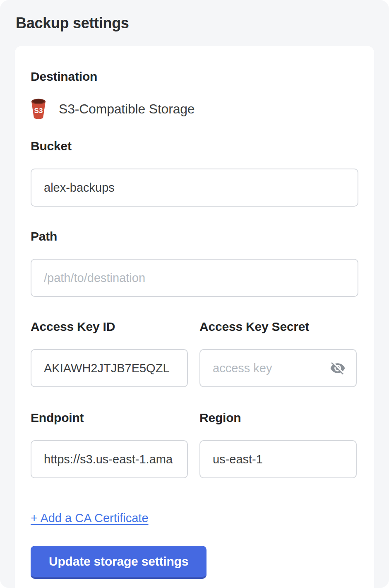 Image resolution: width=389 pixels, height=588 pixels. What do you see at coordinates (194, 109) in the screenshot?
I see `destination-row: S3 S3-Compatible Storage` at bounding box center [194, 109].